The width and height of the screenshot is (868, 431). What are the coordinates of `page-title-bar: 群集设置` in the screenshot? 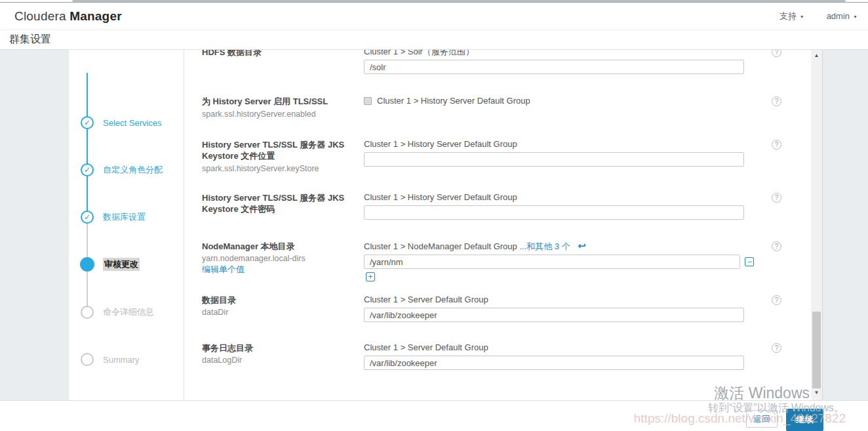 It's located at (434, 40).